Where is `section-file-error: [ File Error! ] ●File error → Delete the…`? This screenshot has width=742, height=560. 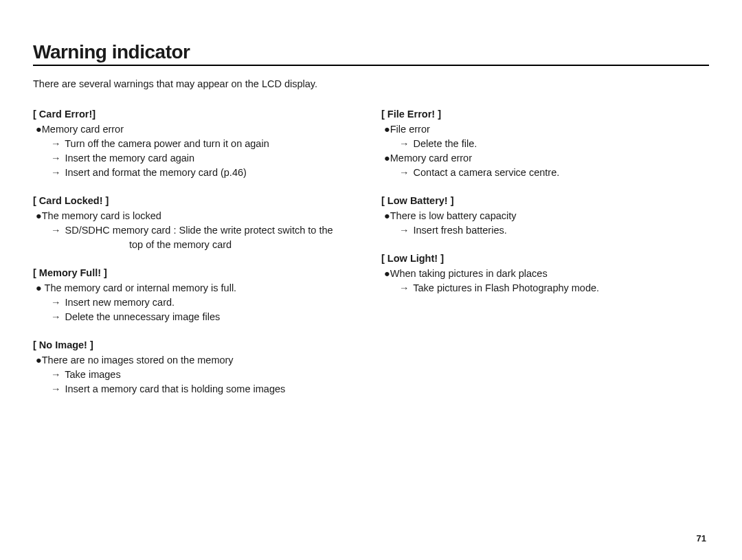 section-file-error: [ File Error! ] ●File error → Delete the… is located at coordinates (546, 144).